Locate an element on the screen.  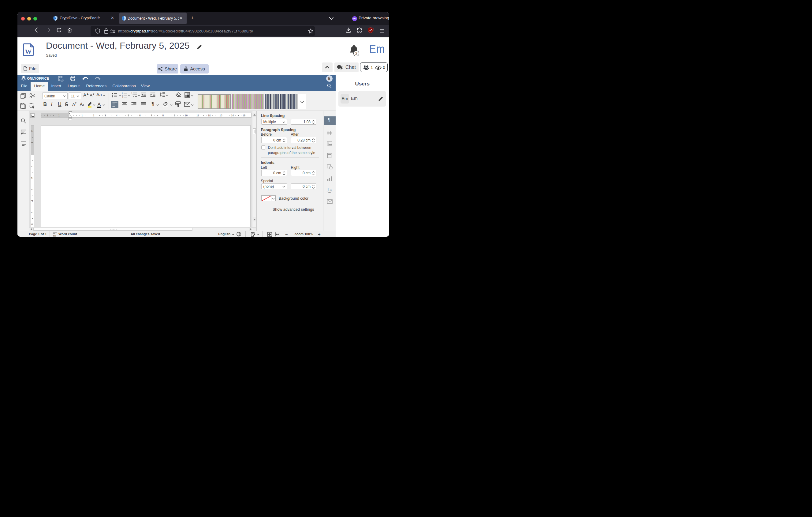
svg-text: 3 is located at coordinates (122, 97).